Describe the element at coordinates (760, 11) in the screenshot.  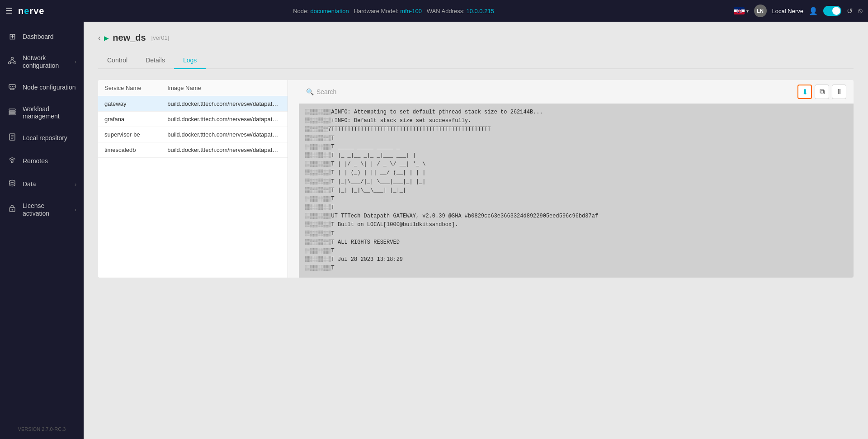
I see `ln-badge: LN` at that location.